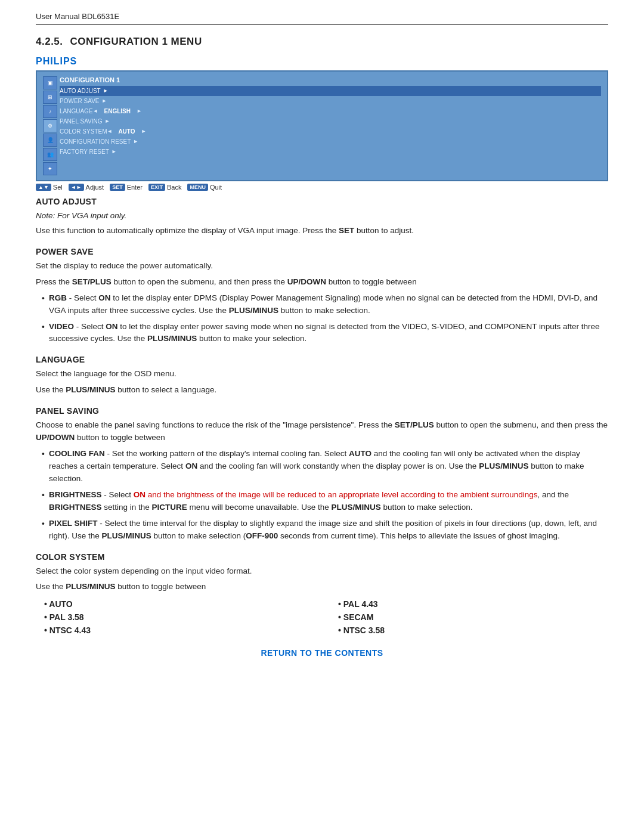 This screenshot has width=644, height=833. Describe the element at coordinates (325, 495) in the screenshot. I see `panel-saving-list: COOLING FAN - Set the working pattern of…` at that location.